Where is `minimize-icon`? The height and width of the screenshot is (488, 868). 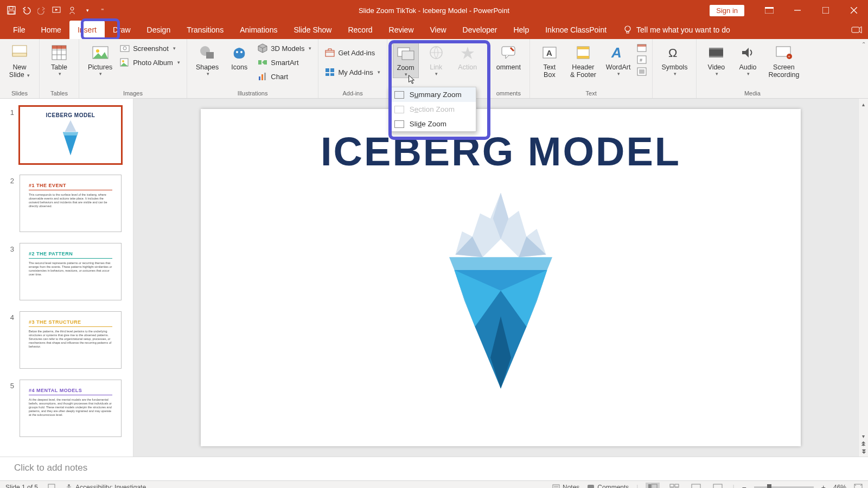
minimize-icon is located at coordinates (797, 10).